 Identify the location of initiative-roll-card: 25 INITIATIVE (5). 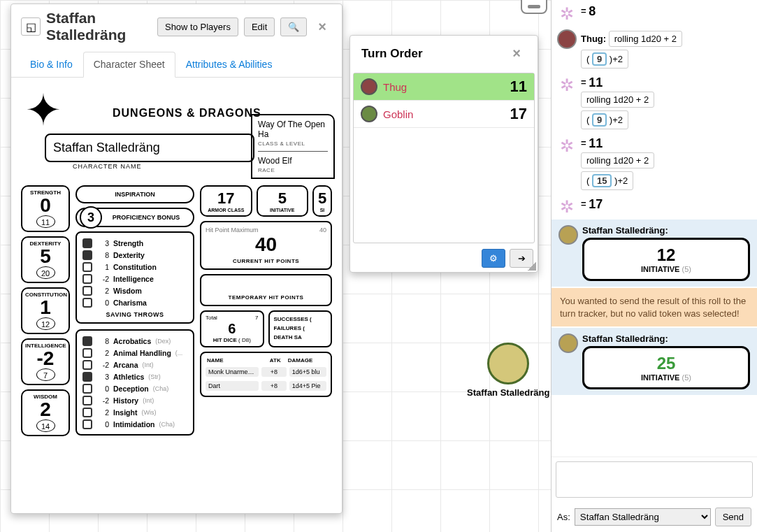
(666, 368).